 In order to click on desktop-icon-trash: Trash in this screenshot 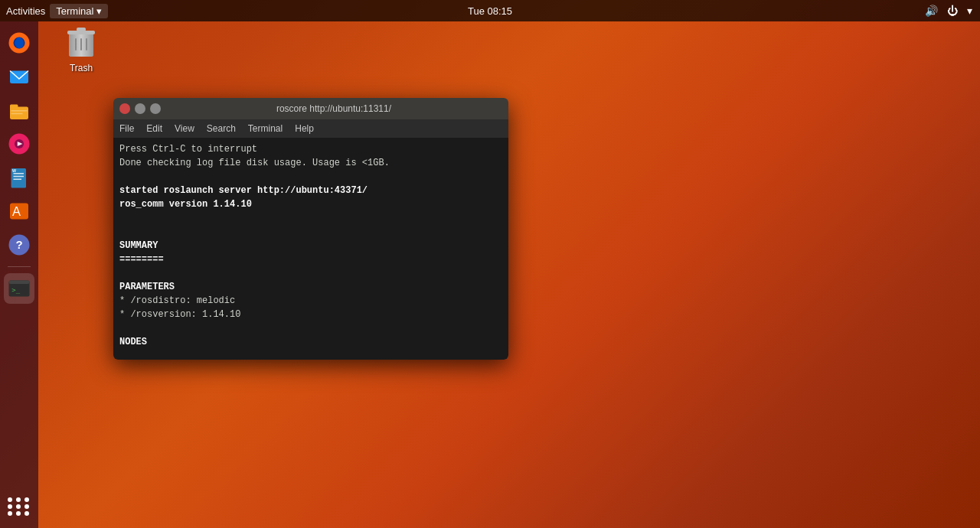, I will do `click(81, 48)`.